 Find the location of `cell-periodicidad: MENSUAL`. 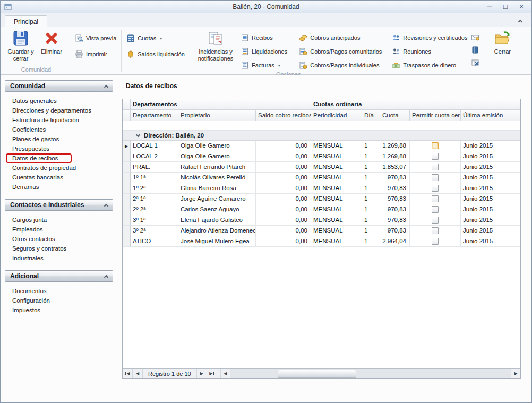

cell-periodicidad: MENSUAL is located at coordinates (337, 146).